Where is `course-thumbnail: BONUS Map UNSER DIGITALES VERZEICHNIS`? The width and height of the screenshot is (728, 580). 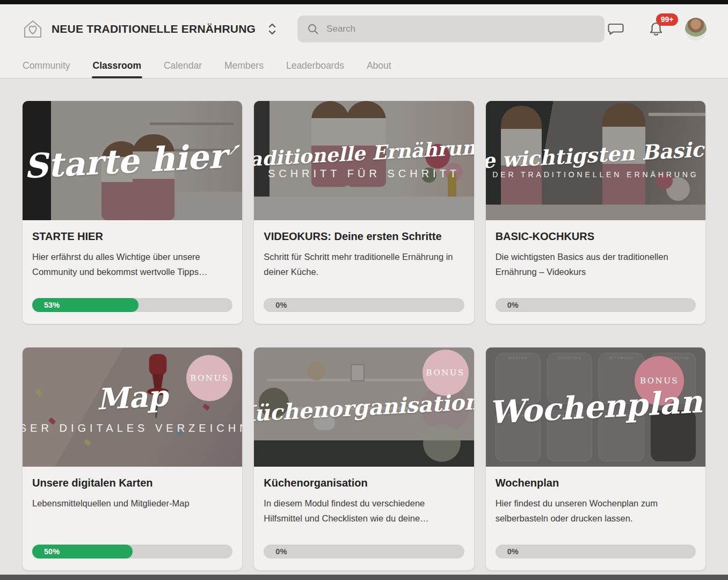 course-thumbnail: BONUS Map UNSER DIGITALES VERZEICHNIS is located at coordinates (132, 407).